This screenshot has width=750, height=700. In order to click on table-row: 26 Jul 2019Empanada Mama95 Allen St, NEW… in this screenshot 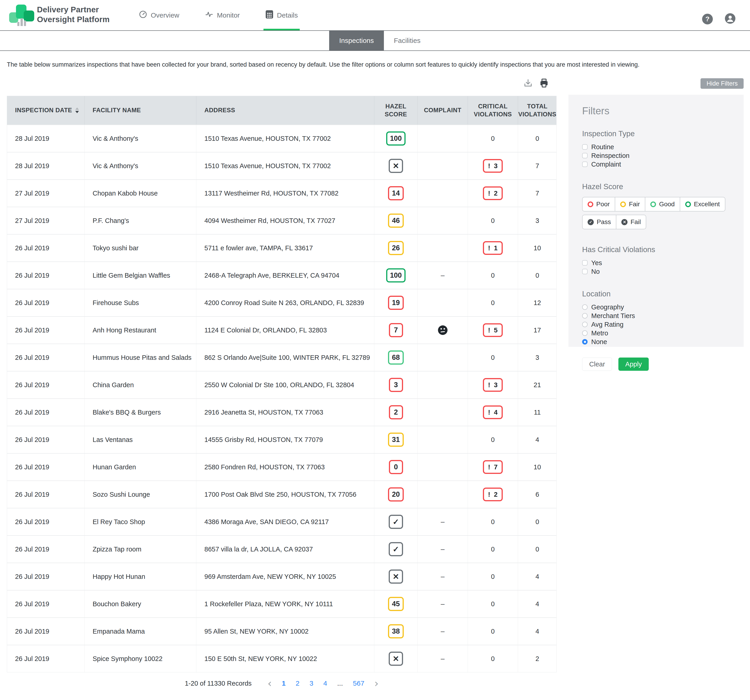, I will do `click(282, 631)`.